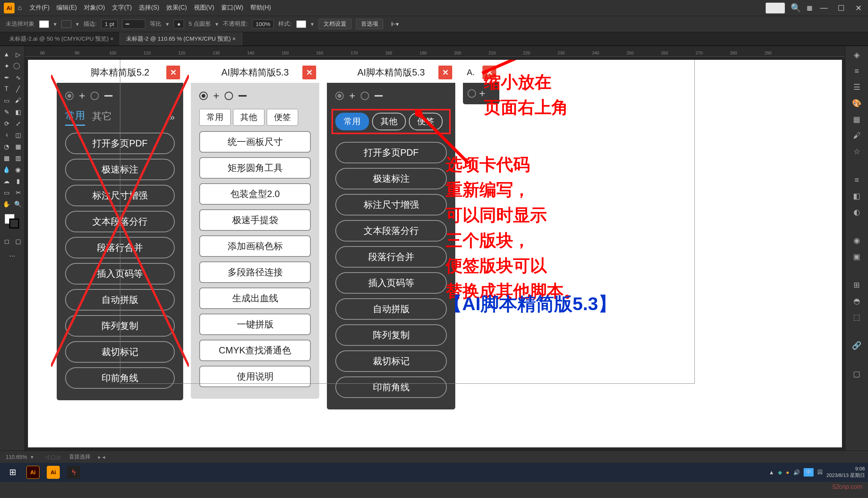  Describe the element at coordinates (18, 146) in the screenshot. I see `perspective-tool: ▦` at that location.